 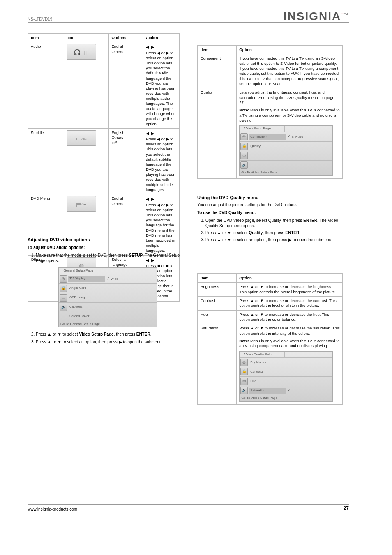 I want to click on headphones-icon: 🎧 ▯▯, so click(x=81, y=52).